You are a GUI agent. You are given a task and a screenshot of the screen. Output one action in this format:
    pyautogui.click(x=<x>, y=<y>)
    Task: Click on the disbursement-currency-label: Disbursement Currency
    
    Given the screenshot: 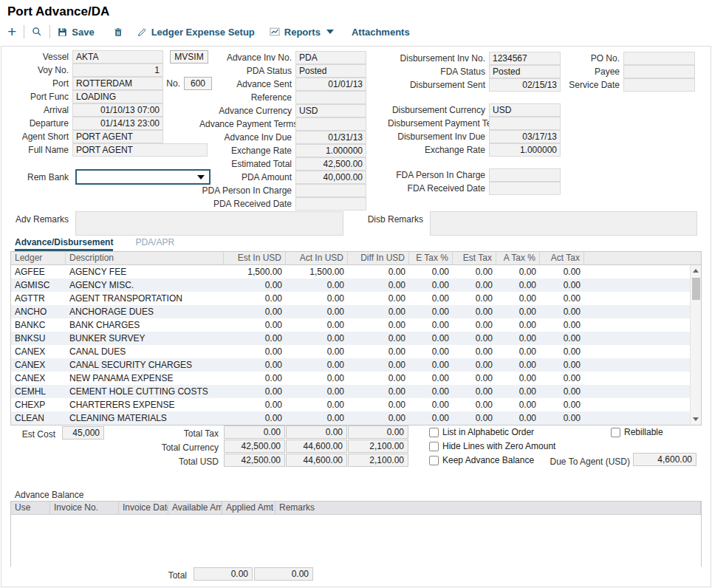 What is the action you would take?
    pyautogui.click(x=439, y=110)
    